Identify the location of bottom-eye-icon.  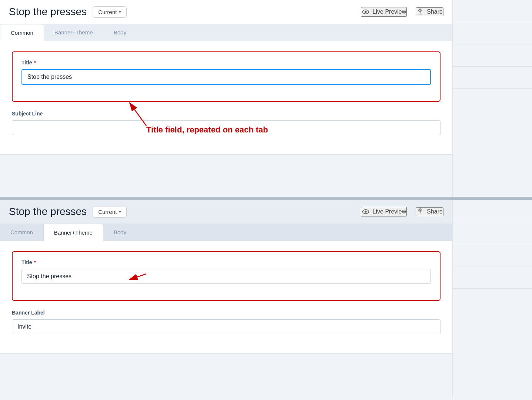
(366, 212).